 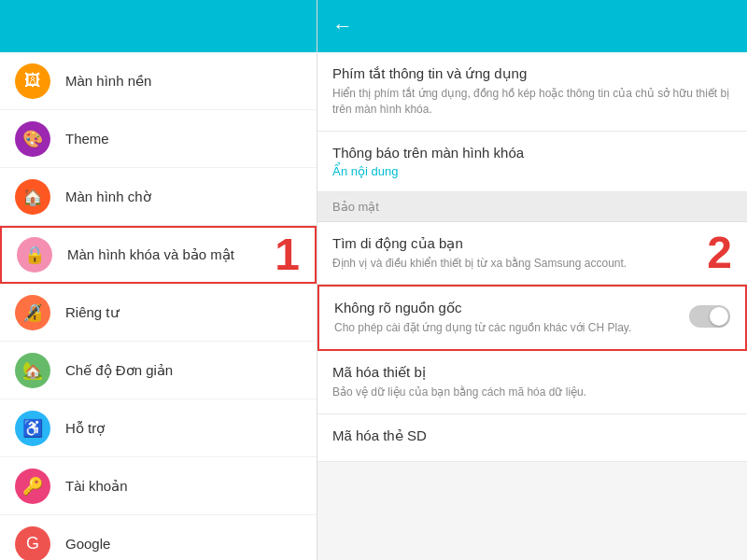 I want to click on menu-item-home: 🏠Màn hình chờ, so click(x=159, y=197).